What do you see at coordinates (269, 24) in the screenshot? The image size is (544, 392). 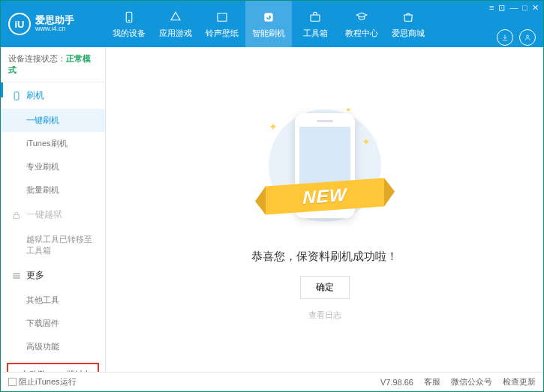 I see `nav-flash: 智能刷机` at bounding box center [269, 24].